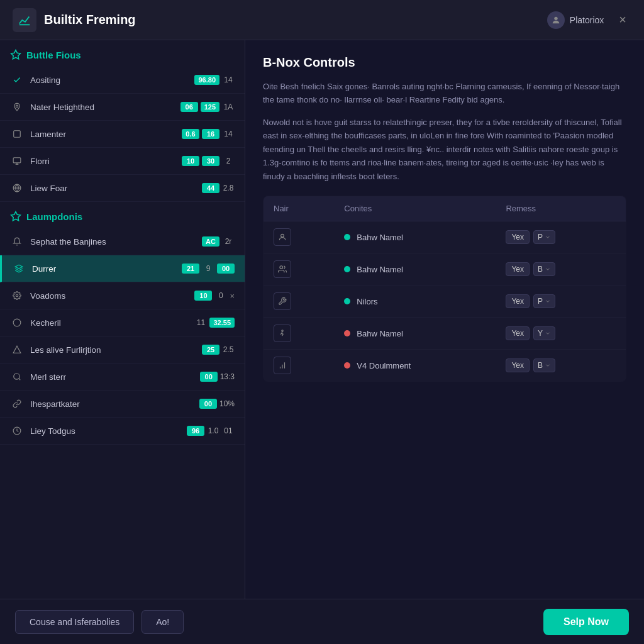 Image resolution: width=644 pixels, height=644 pixels. I want to click on panel-description2: Nowold not is hove guit starss to relate…, so click(445, 150).